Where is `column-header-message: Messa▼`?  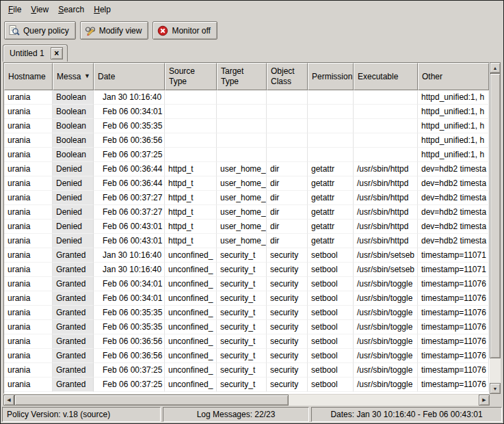
column-header-message: Messa▼ is located at coordinates (73, 77).